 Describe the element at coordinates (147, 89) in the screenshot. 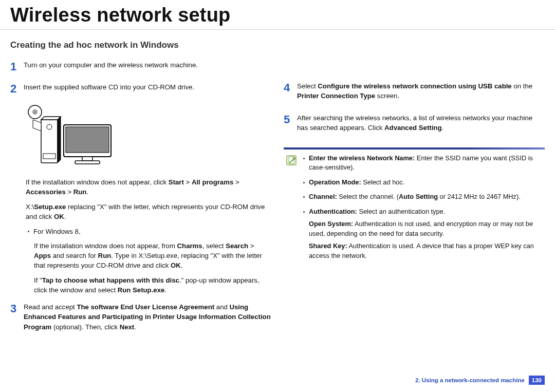

I see `step-body: Insert the supplied software CD into you…` at that location.